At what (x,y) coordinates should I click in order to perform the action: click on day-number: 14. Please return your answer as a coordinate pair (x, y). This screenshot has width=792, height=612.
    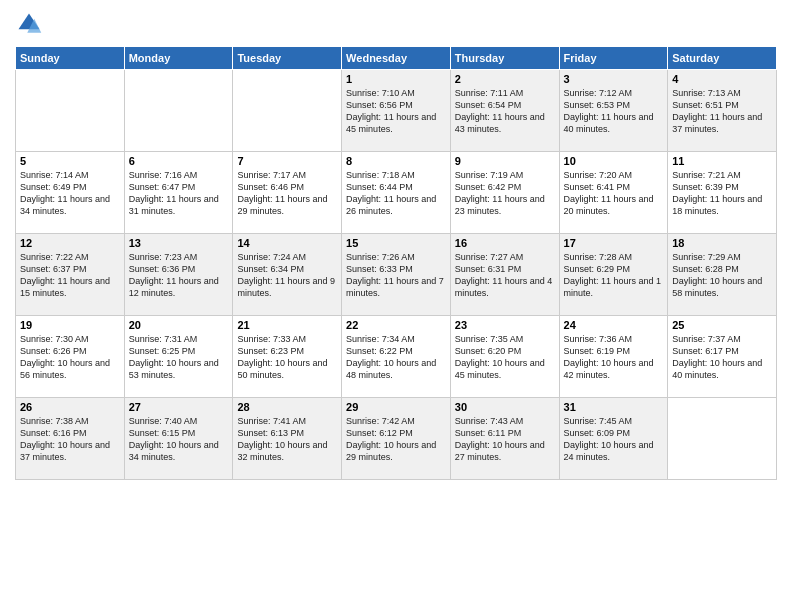
    Looking at the image, I should click on (287, 243).